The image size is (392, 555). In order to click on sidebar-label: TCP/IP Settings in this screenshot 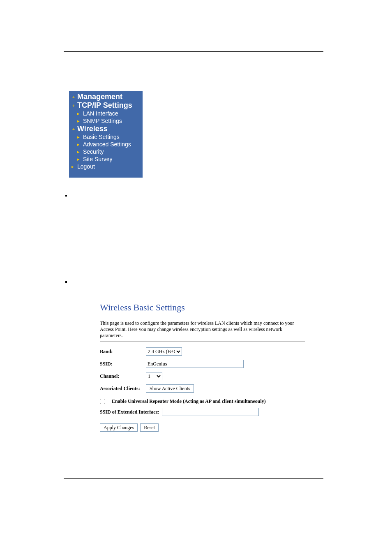, I will do `click(105, 105)`.